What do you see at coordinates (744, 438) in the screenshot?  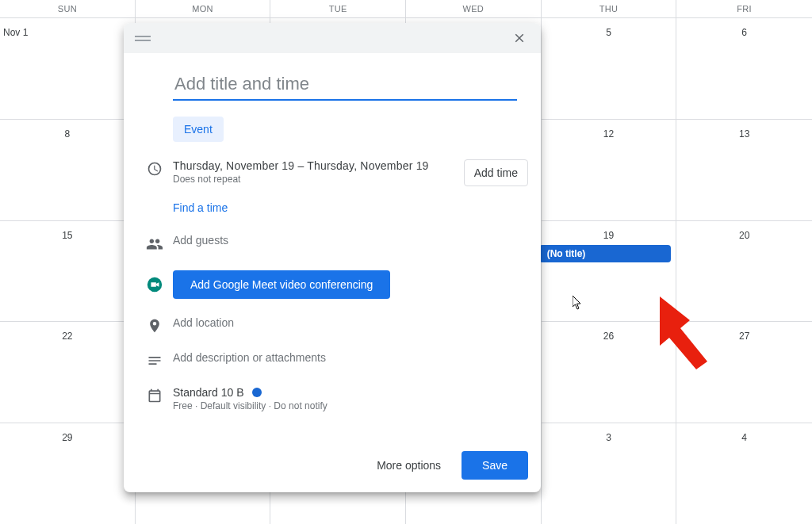 I see `day-number: 4` at bounding box center [744, 438].